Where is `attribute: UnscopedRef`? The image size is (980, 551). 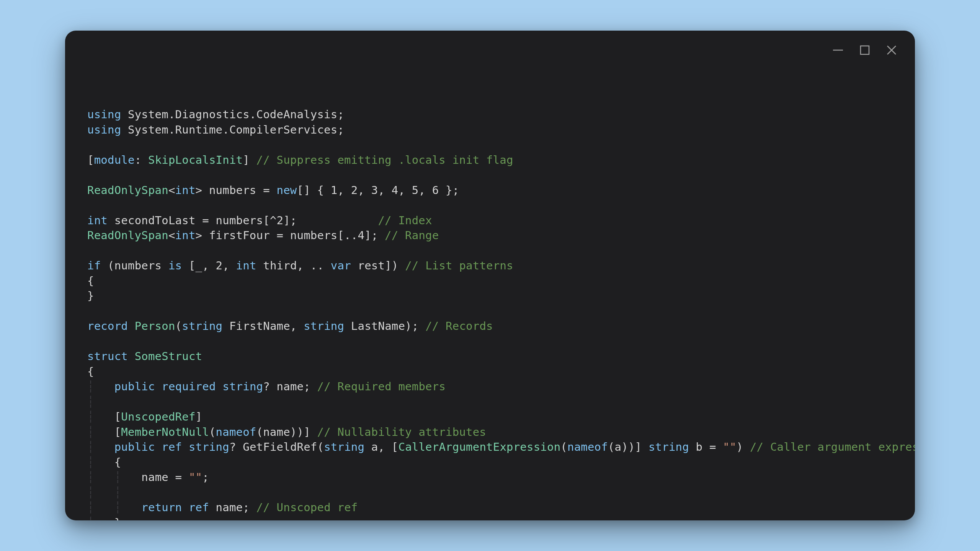
attribute: UnscopedRef is located at coordinates (158, 417).